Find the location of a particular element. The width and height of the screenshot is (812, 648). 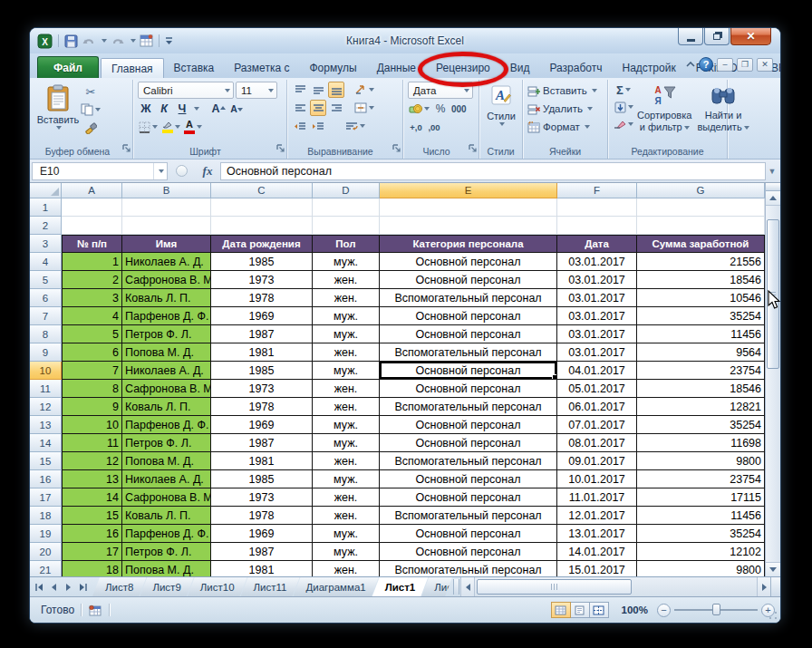

cell-C18: 1978 is located at coordinates (262, 516).